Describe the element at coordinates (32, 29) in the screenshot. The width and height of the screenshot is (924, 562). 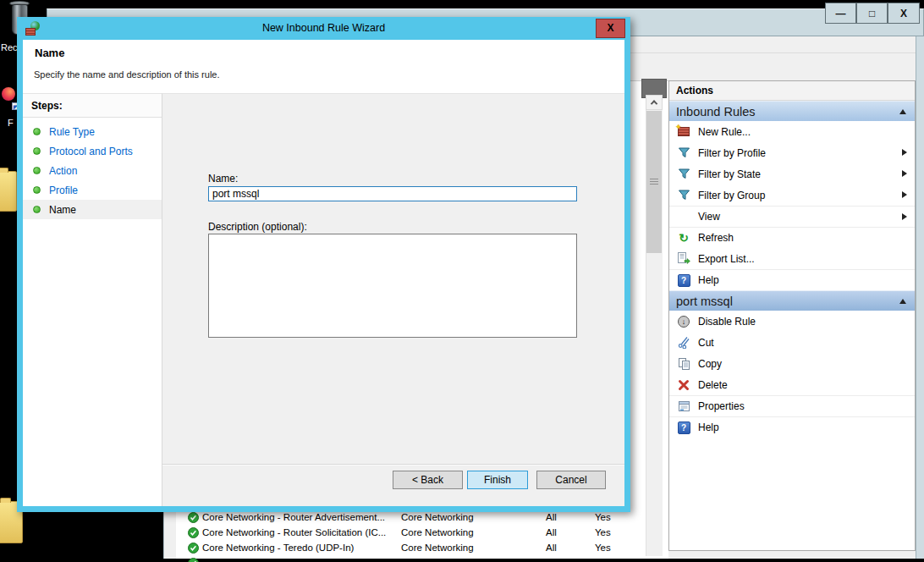
I see `firewall-icon` at that location.